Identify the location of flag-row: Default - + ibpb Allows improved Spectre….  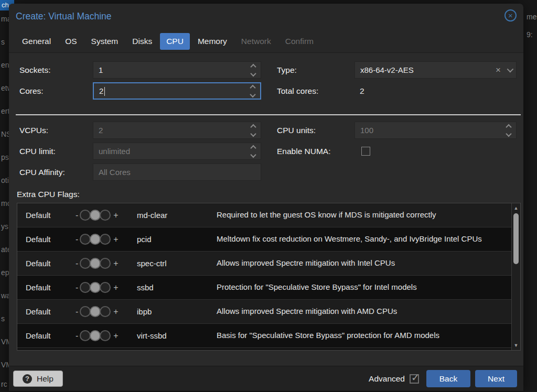
(264, 312).